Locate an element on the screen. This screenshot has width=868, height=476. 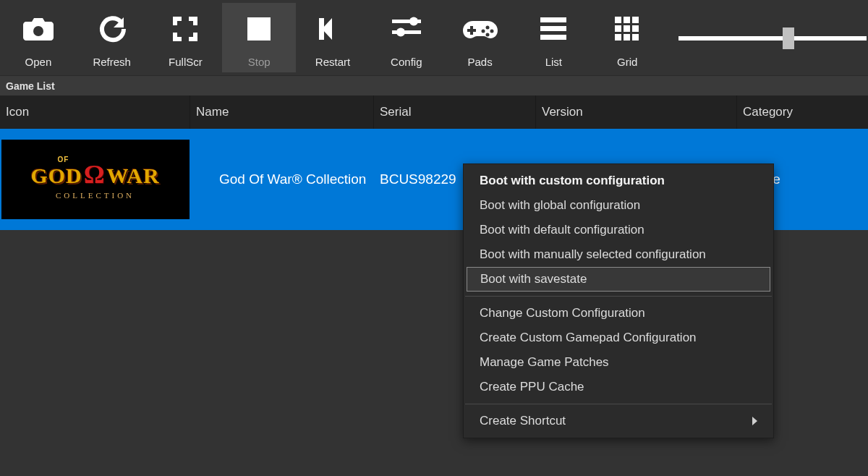
menu-boot-savestate-label: Boot with savestate is located at coordinates (534, 279).